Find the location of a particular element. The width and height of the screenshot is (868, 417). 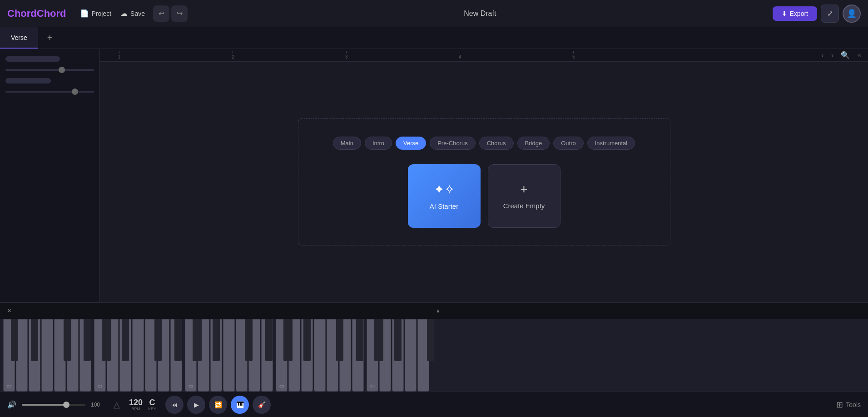

redo-button: ↪ is located at coordinates (179, 14).